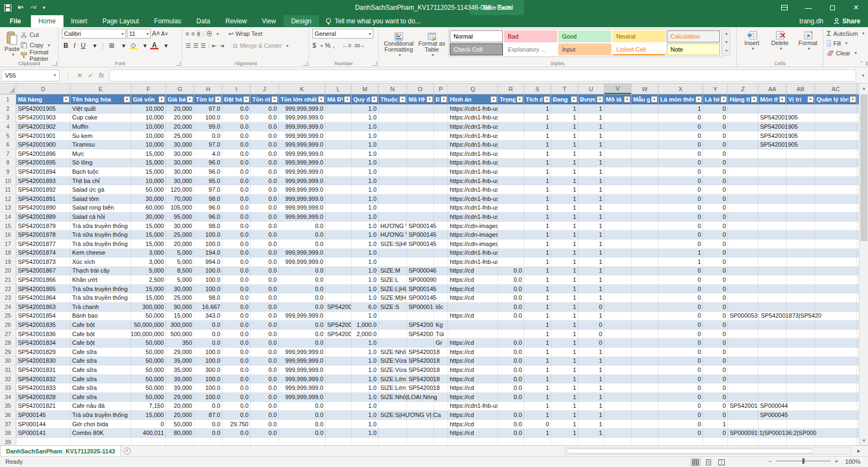  What do you see at coordinates (511, 343) in the screenshot?
I see `cell-R28: 0.0` at bounding box center [511, 343].